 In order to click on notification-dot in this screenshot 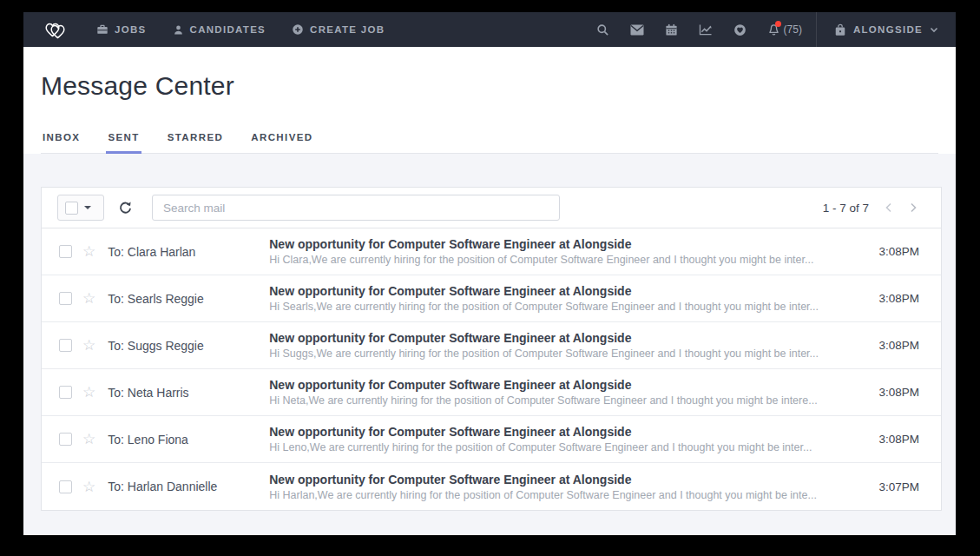, I will do `click(778, 24)`.